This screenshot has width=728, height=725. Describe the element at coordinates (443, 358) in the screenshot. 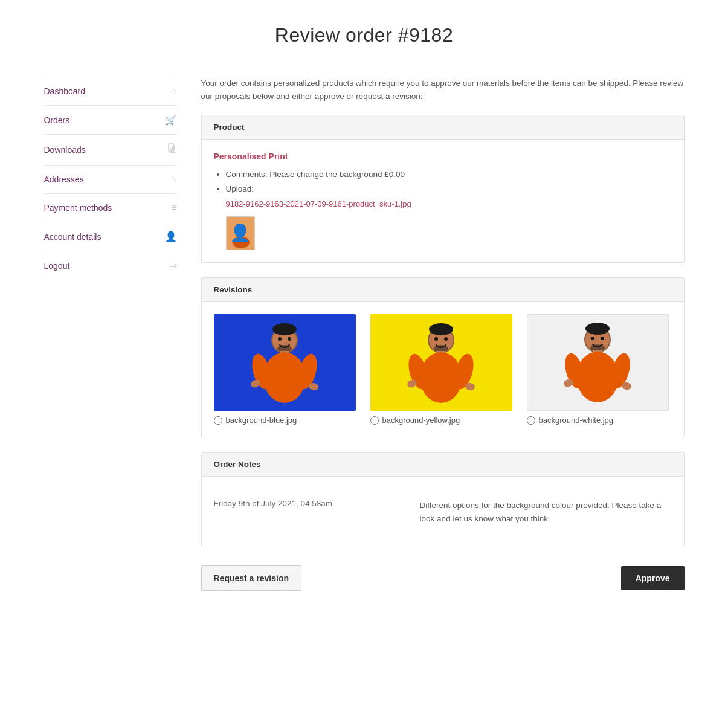

I see `revisions-section: Revisions` at that location.